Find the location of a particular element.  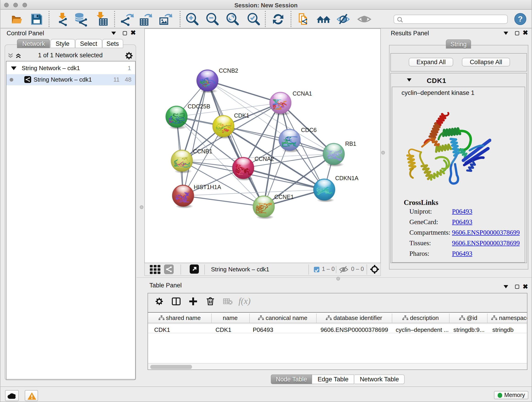

svg-text: CCNB2 is located at coordinates (228, 71).